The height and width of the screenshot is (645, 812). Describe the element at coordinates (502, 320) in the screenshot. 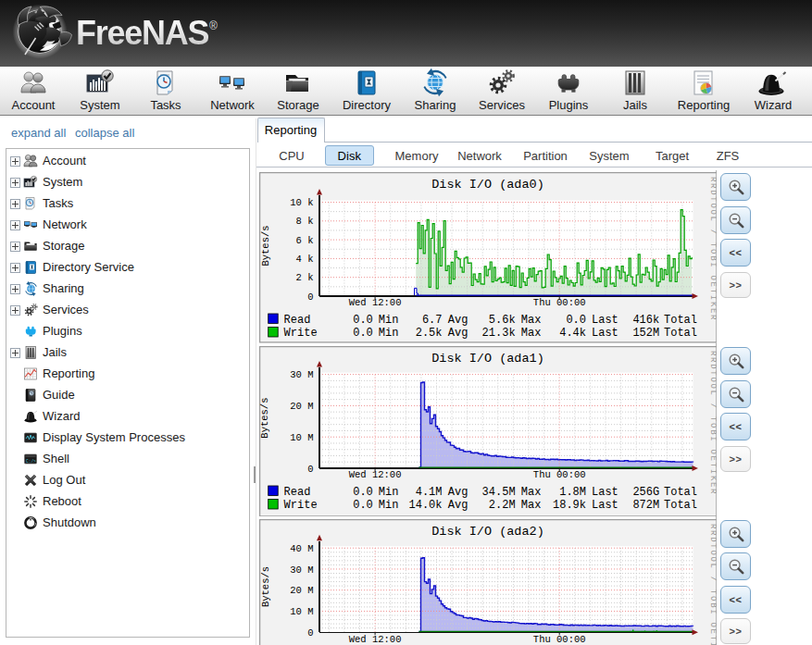

I see `svg-text: 5.6k` at that location.